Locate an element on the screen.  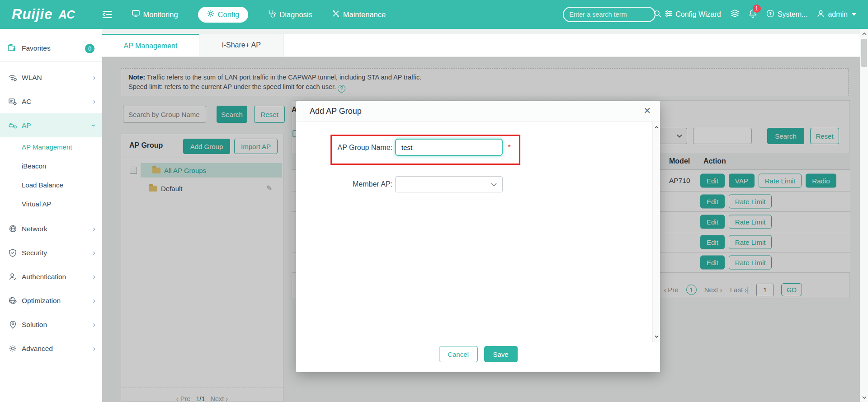
ap-group-name-label: AP Group Name: is located at coordinates (344, 148).